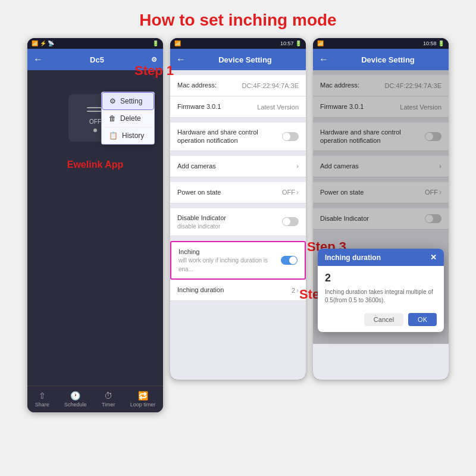 The image size is (476, 476). I want to click on phone1-header-title: Dc5, so click(97, 60).